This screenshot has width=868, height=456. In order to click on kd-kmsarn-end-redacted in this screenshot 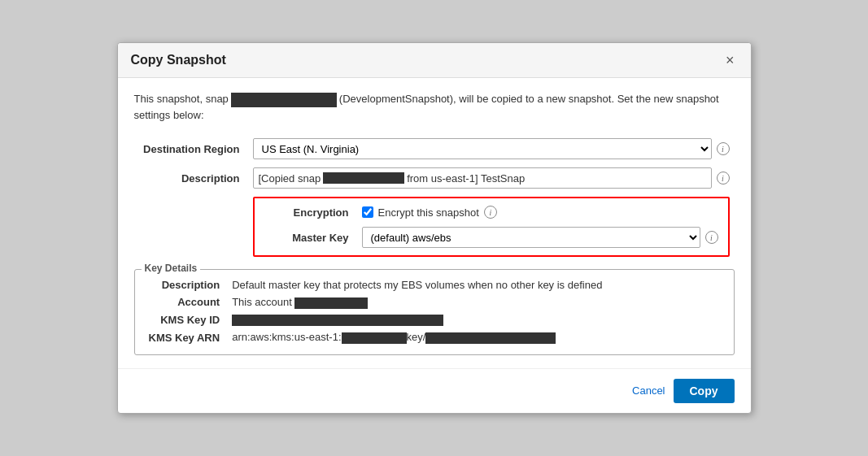, I will do `click(491, 338)`.